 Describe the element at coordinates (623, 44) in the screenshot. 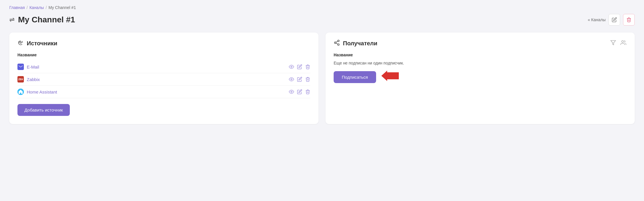

I see `users-icon` at that location.